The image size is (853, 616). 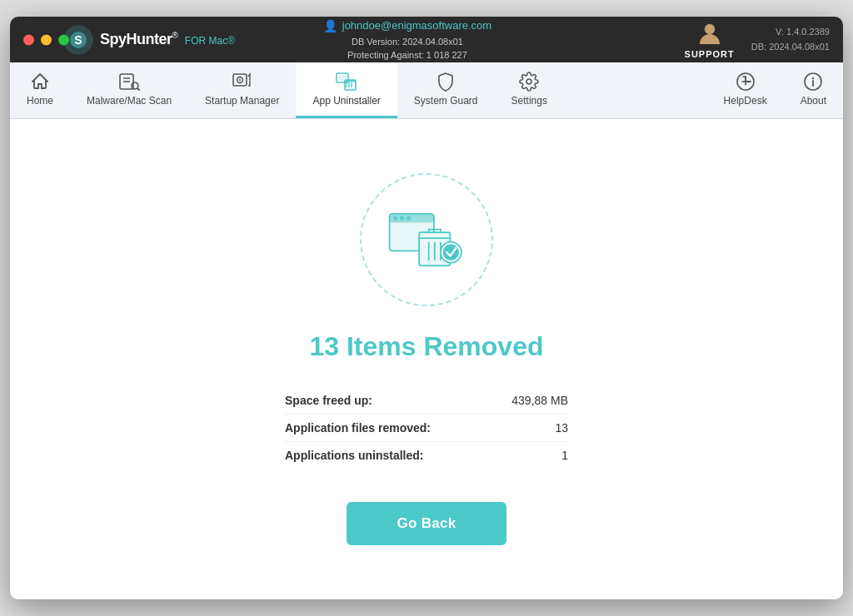 I want to click on user-email: johndoe@enigmasoftware.com, so click(x=417, y=26).